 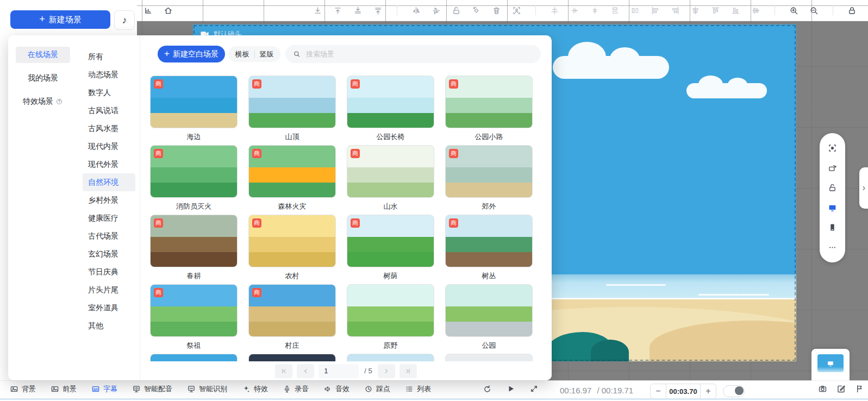 What do you see at coordinates (489, 311) in the screenshot?
I see `scene-thumbnail` at bounding box center [489, 311].